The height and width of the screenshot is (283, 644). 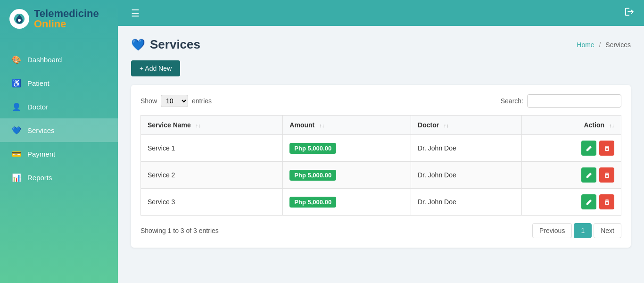 What do you see at coordinates (50, 24) in the screenshot?
I see `logo-online: Online` at bounding box center [50, 24].